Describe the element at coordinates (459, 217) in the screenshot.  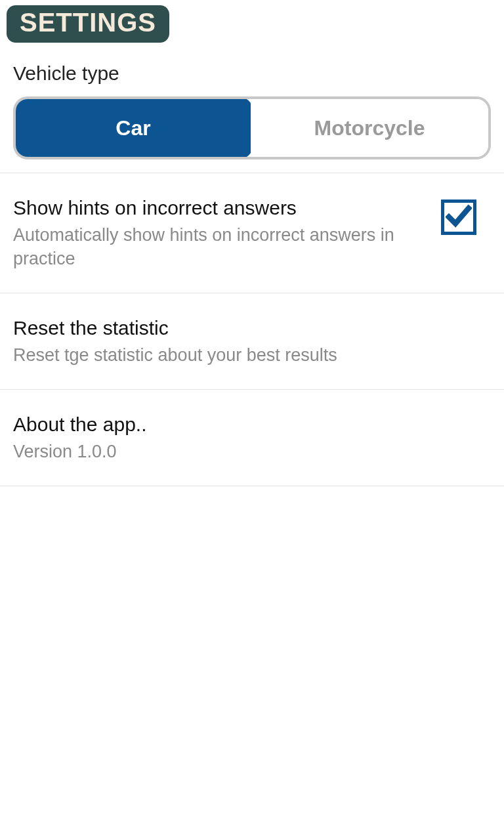
I see `checkmark-icon` at that location.